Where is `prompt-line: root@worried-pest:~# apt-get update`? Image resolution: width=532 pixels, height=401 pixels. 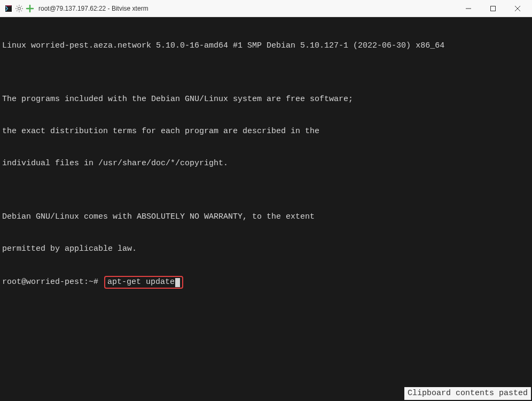
prompt-line: root@worried-pest:~# apt-get update is located at coordinates (266, 282).